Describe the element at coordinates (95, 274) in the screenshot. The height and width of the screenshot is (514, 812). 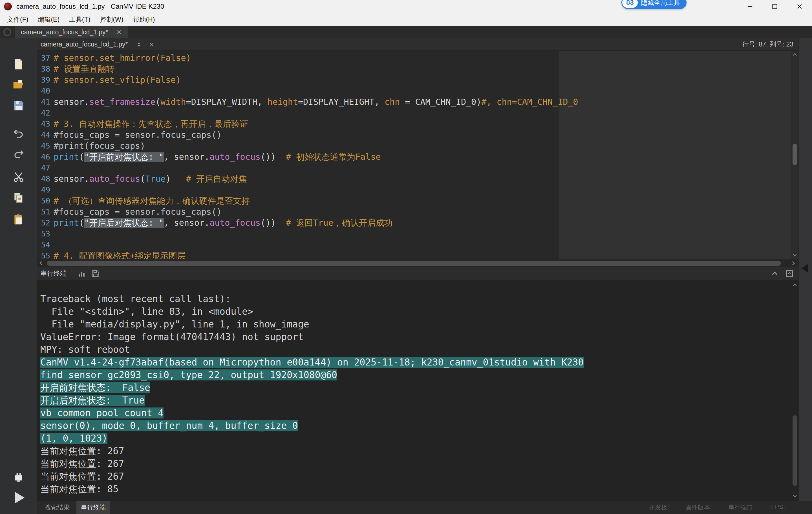
I see `save-log-icon` at that location.